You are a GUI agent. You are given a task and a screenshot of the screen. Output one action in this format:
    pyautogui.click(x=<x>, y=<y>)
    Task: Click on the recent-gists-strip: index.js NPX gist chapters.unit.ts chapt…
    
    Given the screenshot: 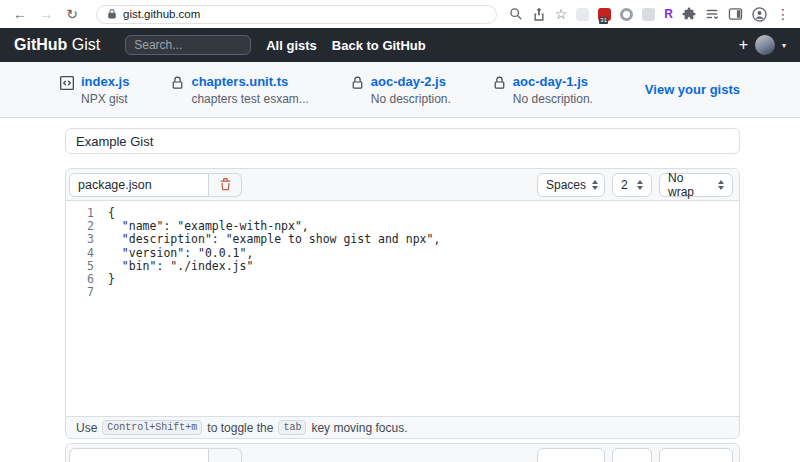 What is the action you would take?
    pyautogui.click(x=400, y=90)
    